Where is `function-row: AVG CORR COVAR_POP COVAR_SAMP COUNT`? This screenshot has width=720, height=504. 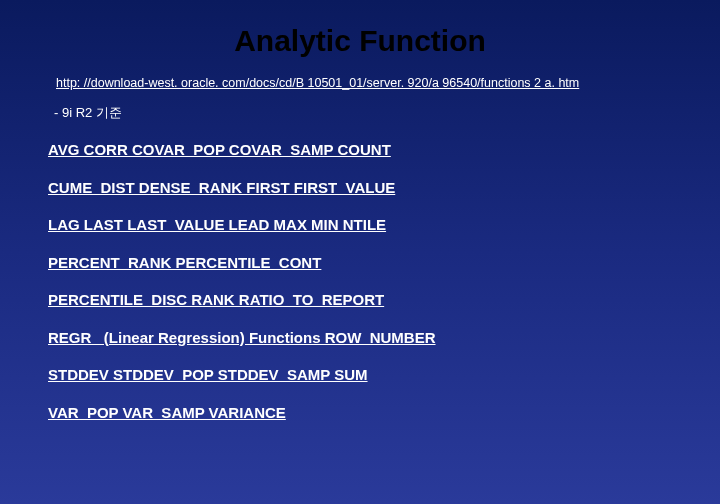
function-row: AVG CORR COVAR_POP COVAR_SAMP COUNT is located at coordinates (360, 150).